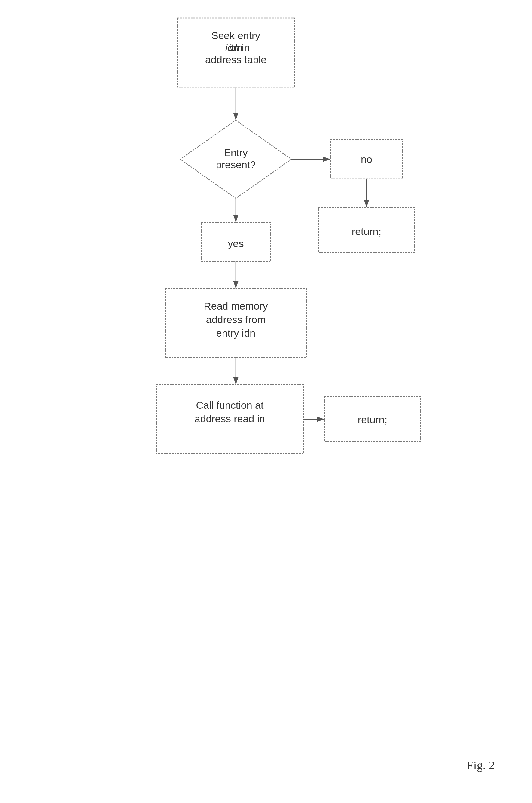 This screenshot has height=803, width=532. What do you see at coordinates (236, 153) in the screenshot?
I see `entry-present-label: Entry` at bounding box center [236, 153].